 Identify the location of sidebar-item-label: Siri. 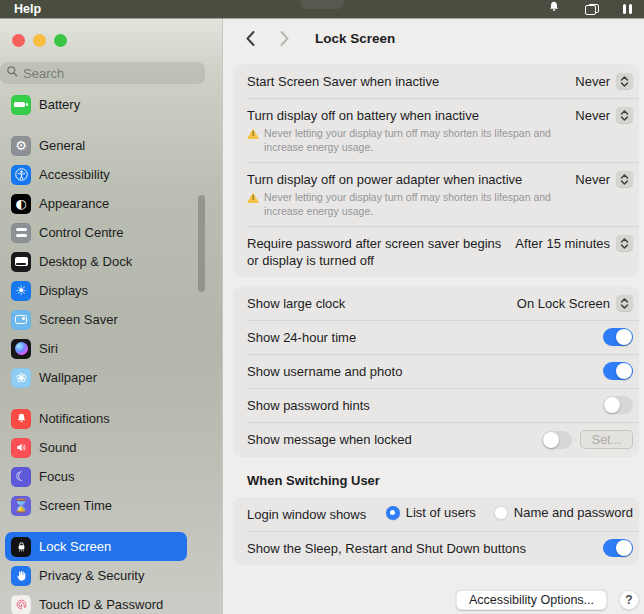
(48, 348).